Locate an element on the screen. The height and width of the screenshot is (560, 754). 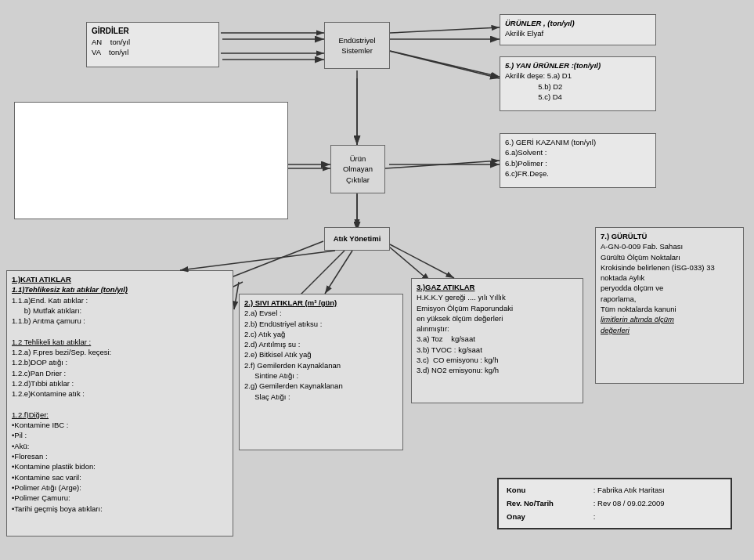
onay-label: Onay is located at coordinates (550, 517).